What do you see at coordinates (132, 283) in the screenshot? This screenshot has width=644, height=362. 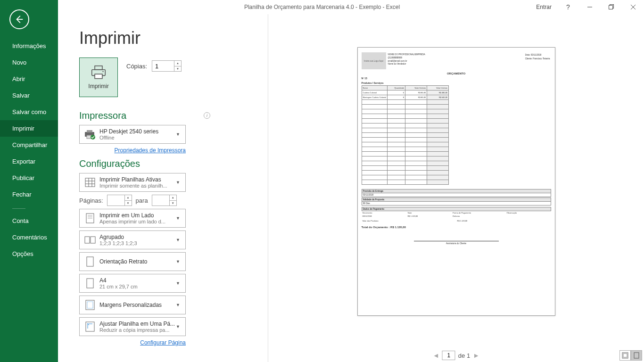 I see `paper-select: A4 21 cm x 29,7 cm ▼` at bounding box center [132, 283].